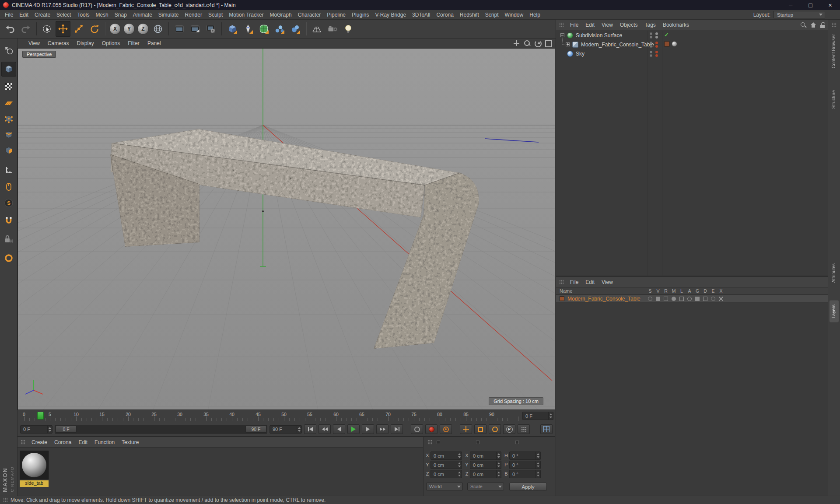 This screenshot has width=840, height=504. What do you see at coordinates (339, 429) in the screenshot?
I see `prev-frame-button` at bounding box center [339, 429].